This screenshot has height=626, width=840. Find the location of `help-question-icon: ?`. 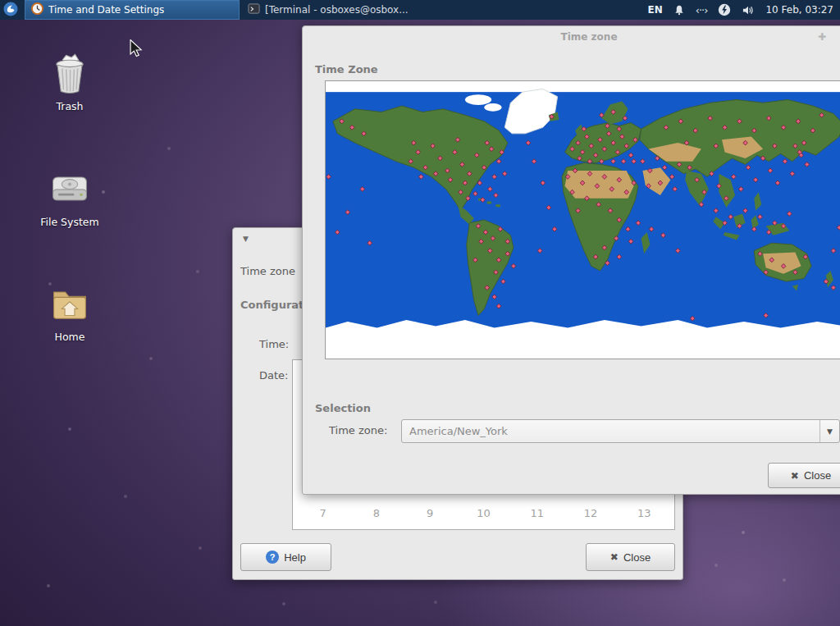

help-question-icon: ? is located at coordinates (272, 557).